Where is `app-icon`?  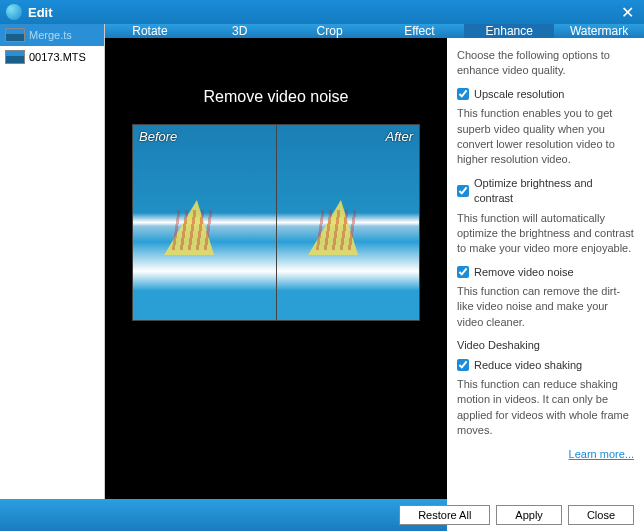 app-icon is located at coordinates (14, 12).